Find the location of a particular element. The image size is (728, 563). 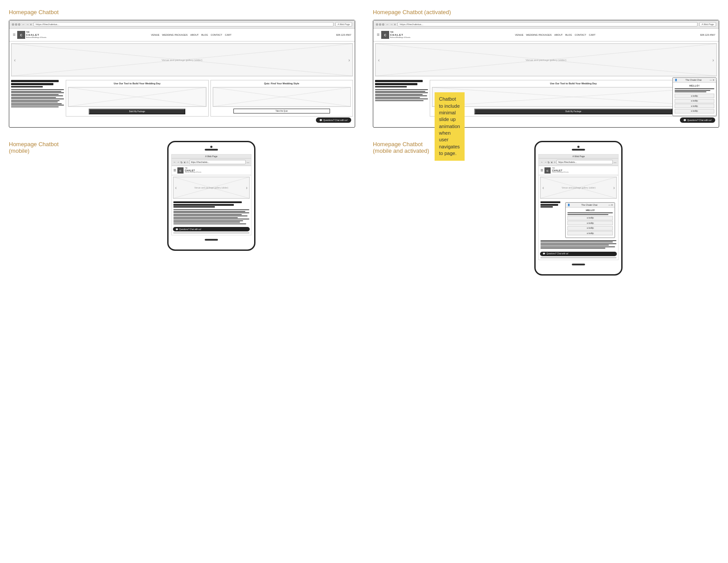

hero-slider-right: Venue and package gallery (slider) ‹ › is located at coordinates (546, 60).